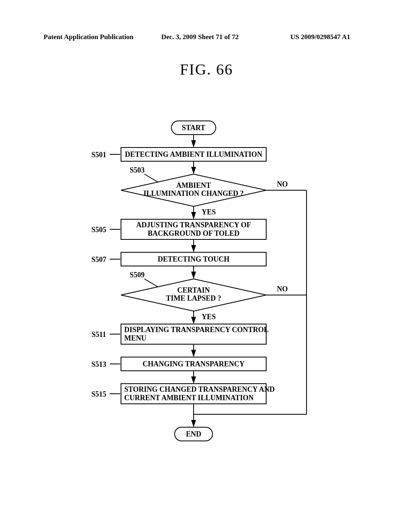  What do you see at coordinates (194, 434) in the screenshot?
I see `svg-text: END` at bounding box center [194, 434].